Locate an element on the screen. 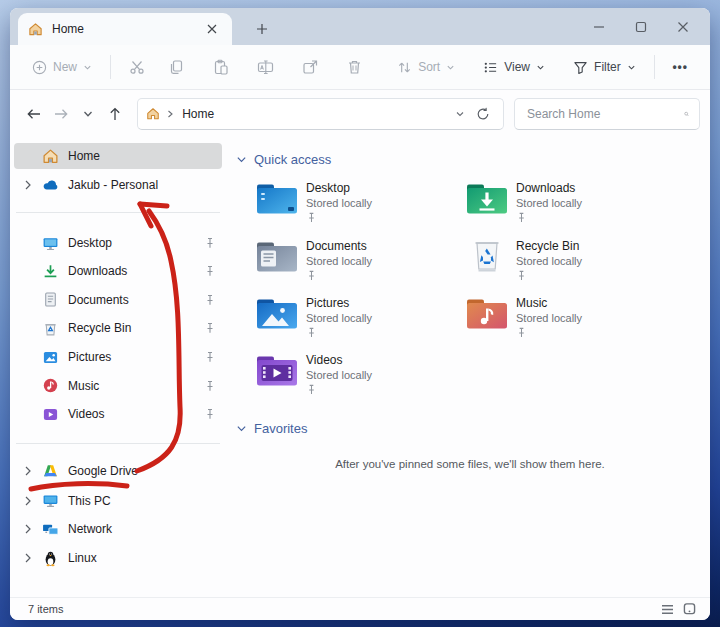 Image resolution: width=720 pixels, height=627 pixels. paste-icon is located at coordinates (221, 67).